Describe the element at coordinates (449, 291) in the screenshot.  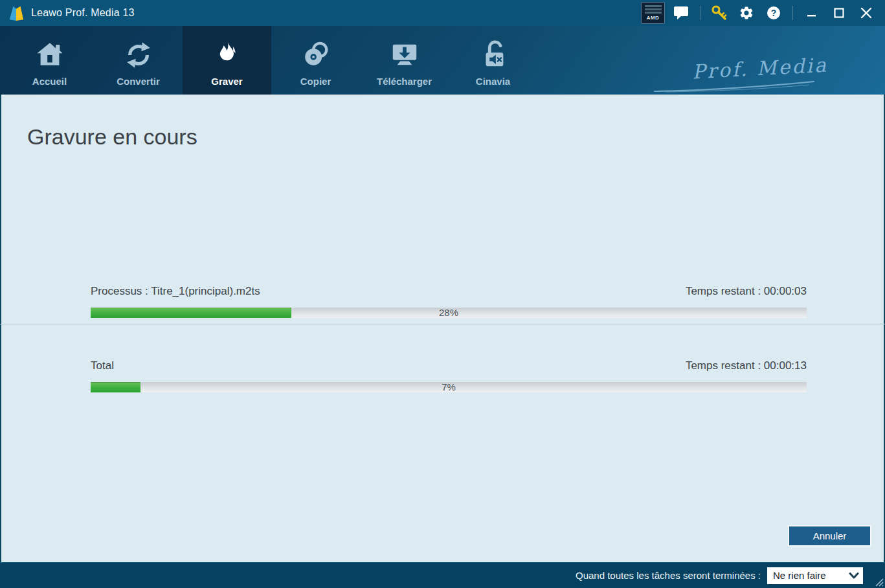
I see `task-row: Processus : Titre_1(principal).m2ts Temp…` at that location.